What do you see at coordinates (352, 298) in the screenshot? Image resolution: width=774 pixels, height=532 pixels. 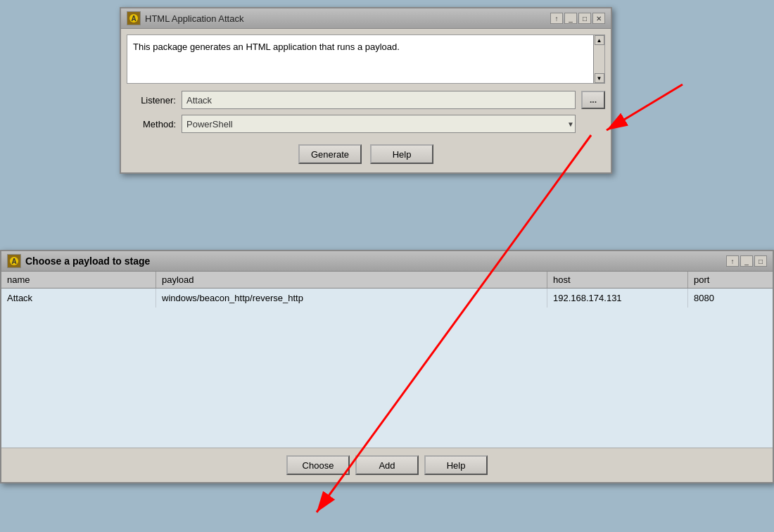 I see `cell-payload: windows/beacon_http/reverse_http` at bounding box center [352, 298].